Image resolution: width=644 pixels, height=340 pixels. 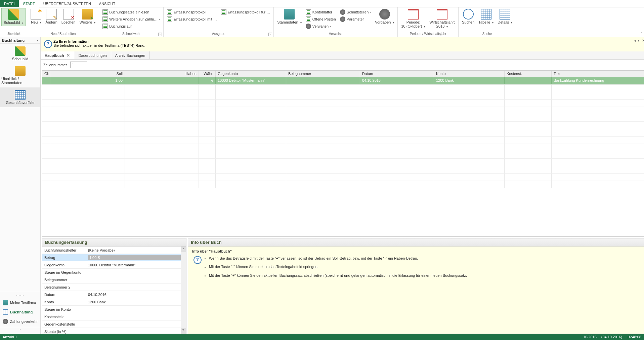 What do you see at coordinates (9, 3) in the screenshot?
I see `menu-tab-datei: DATEI` at bounding box center [9, 3].